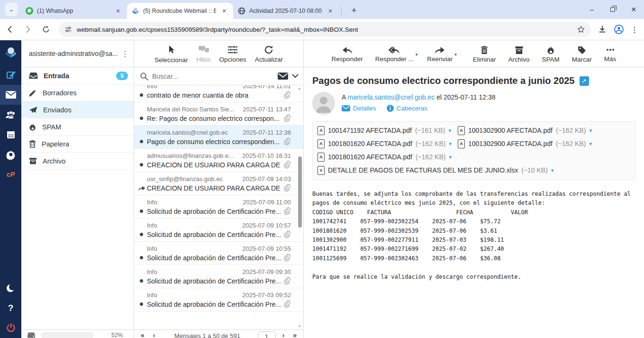 This screenshot has width=644, height=338. What do you see at coordinates (33, 76) in the screenshot?
I see `inbox-icon` at bounding box center [33, 76].